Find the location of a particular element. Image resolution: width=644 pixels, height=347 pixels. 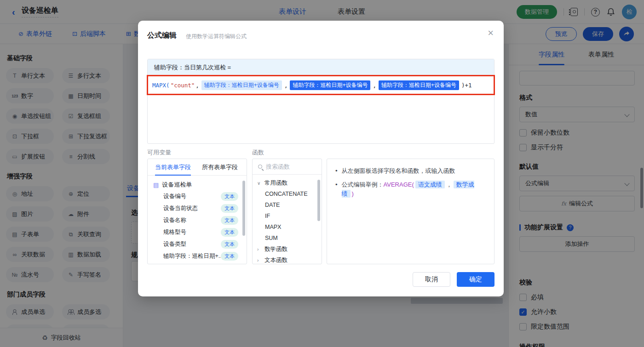

help-tip-text: 从左侧面板选择字段名和函数，或输入函数 is located at coordinates (398, 171).